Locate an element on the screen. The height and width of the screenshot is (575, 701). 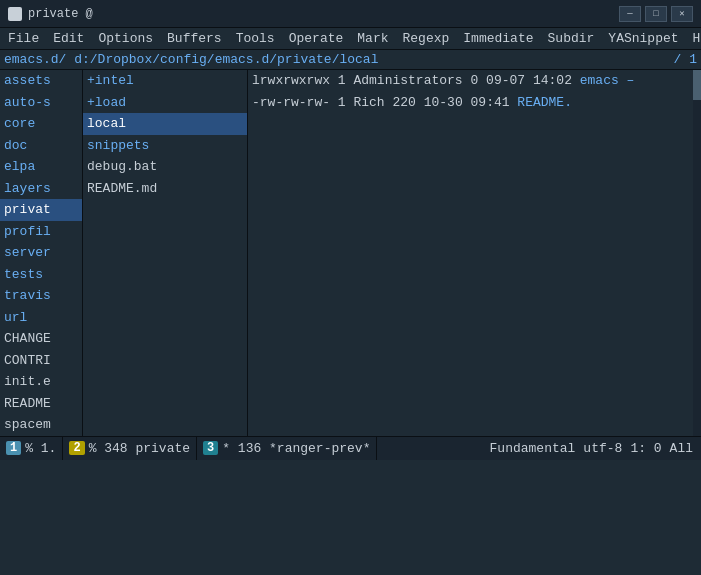
menu-item-buffers: Buffers is located at coordinates (194, 38).